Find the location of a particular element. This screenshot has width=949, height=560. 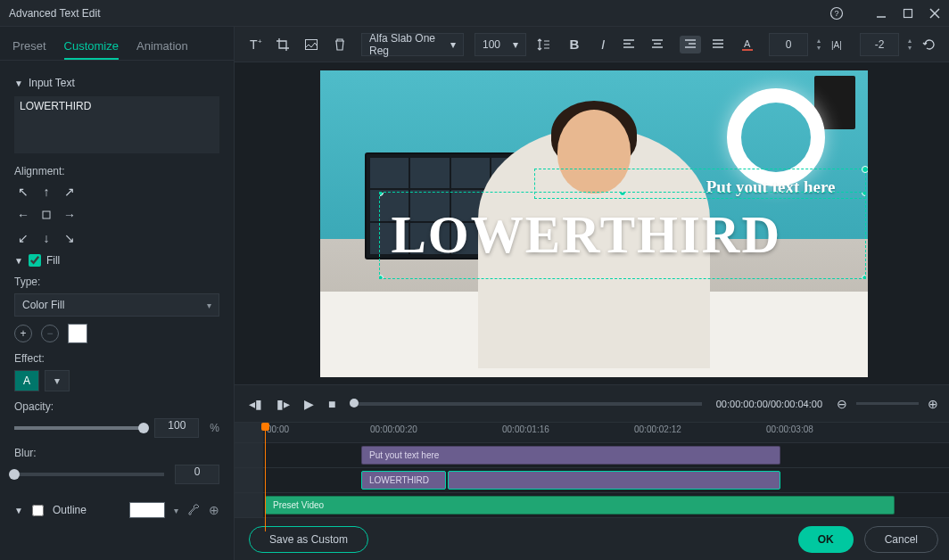

ok-button: OK is located at coordinates (826, 539).